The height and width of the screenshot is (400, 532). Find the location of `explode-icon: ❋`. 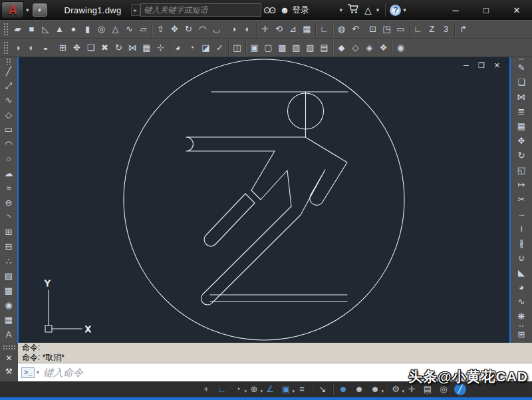

explode-icon: ❋ is located at coordinates (521, 317).